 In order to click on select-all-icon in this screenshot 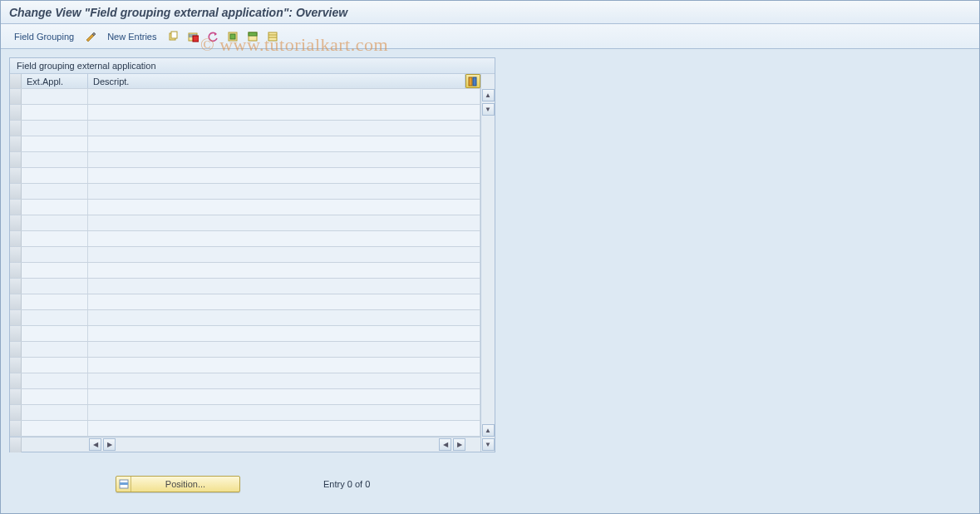, I will do `click(233, 37)`.